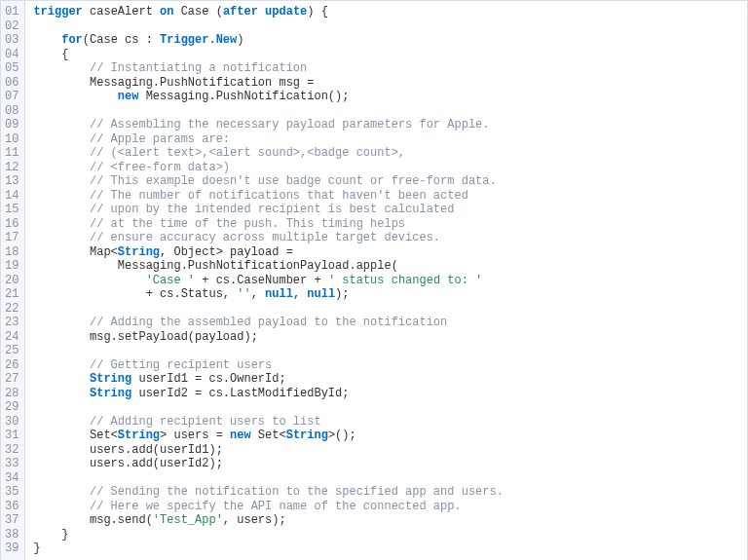 This screenshot has height=560, width=748. What do you see at coordinates (268, 380) in the screenshot?
I see `code-line: String userId1 = cs.OwnerId;` at bounding box center [268, 380].